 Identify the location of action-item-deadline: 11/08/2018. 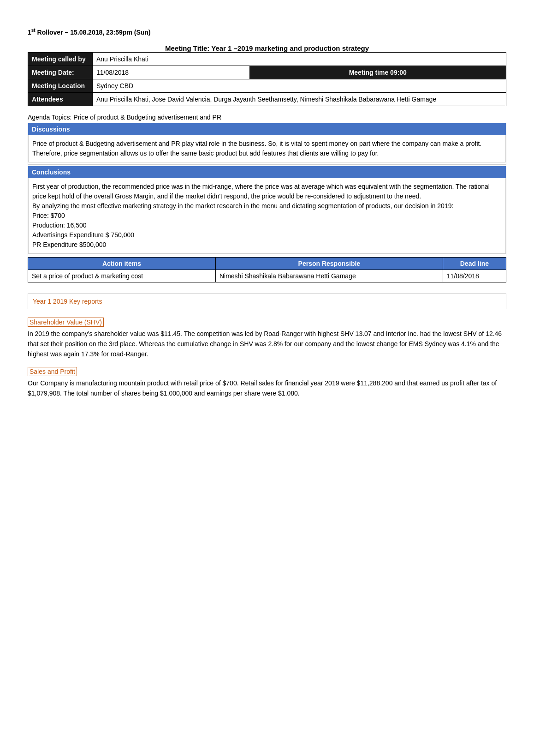
(474, 276).